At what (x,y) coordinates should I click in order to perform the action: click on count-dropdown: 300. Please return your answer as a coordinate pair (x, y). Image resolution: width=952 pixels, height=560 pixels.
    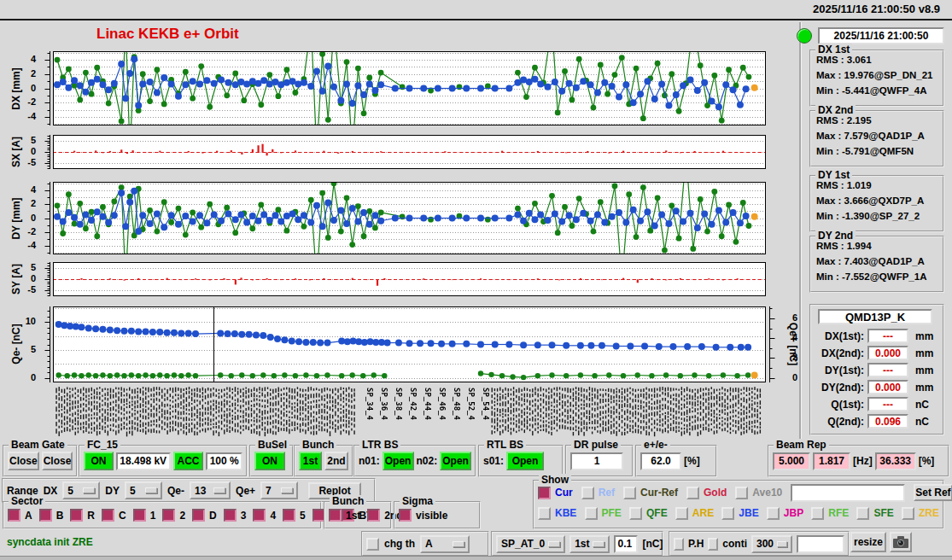
    Looking at the image, I should click on (772, 545).